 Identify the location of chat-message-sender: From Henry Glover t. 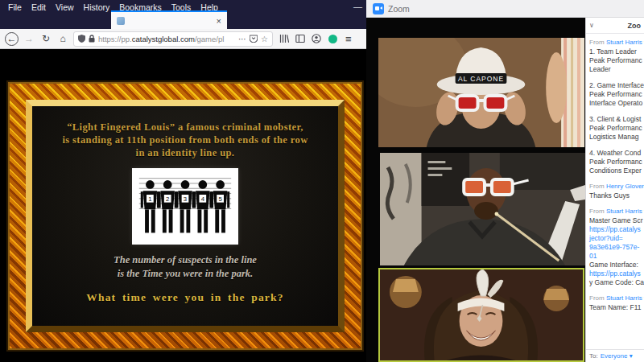
(617, 187).